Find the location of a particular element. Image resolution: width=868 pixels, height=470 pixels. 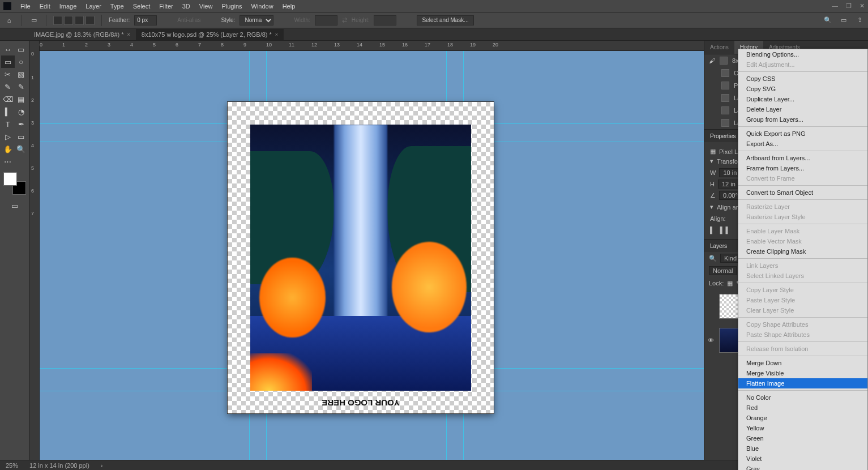

context-menu-item: Violet is located at coordinates (803, 459).